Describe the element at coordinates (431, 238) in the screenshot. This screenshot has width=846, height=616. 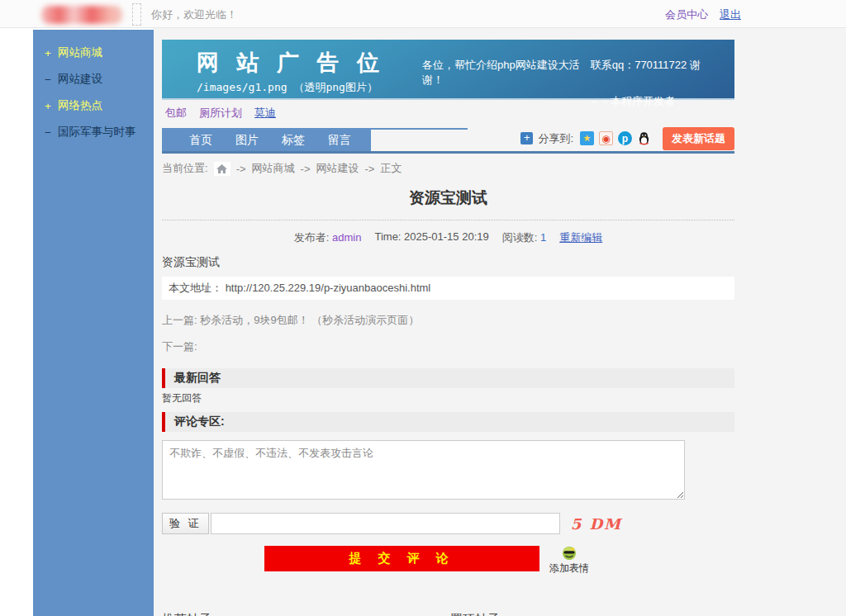
I see `publish-time: Time: 2025-01-15 20:19` at that location.